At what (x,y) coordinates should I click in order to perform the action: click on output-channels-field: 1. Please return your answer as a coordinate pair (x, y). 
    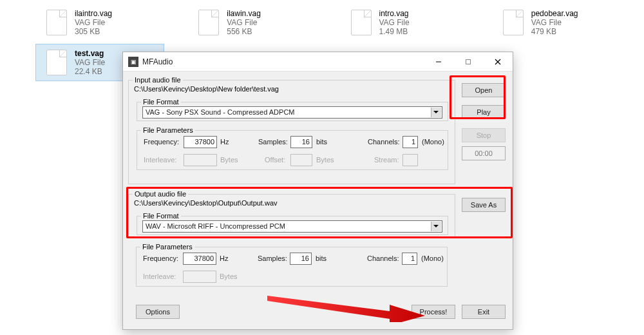
    Looking at the image, I should click on (410, 259).